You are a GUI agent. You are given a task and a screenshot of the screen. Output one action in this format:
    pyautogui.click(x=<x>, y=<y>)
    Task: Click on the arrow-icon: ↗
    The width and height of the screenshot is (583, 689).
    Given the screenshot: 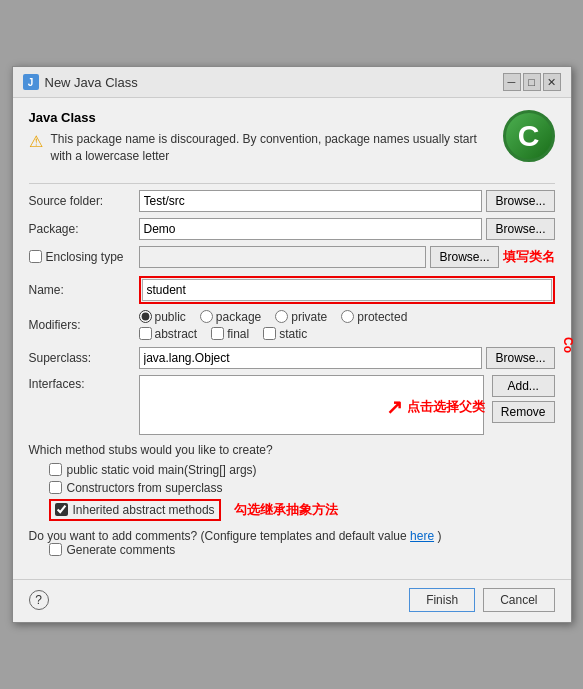 What is the action you would take?
    pyautogui.click(x=394, y=407)
    